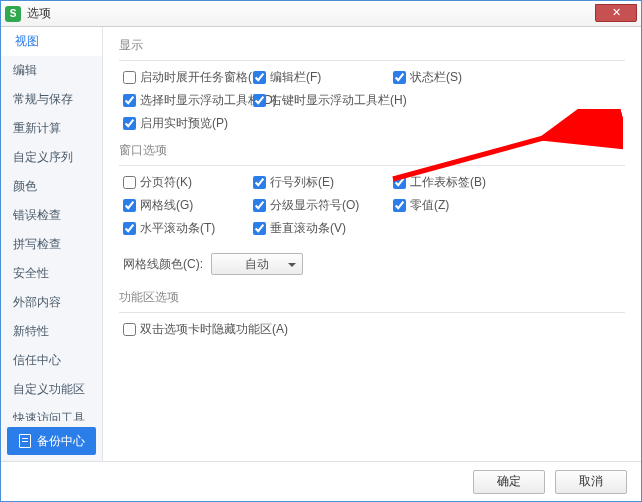  What do you see at coordinates (374, 206) in the screenshot?
I see `window-options-grid: 分页符(K)行号列标(E)工作表标签(B)网格线(G)分级显示符号(O)零值(Z…` at bounding box center [374, 206].